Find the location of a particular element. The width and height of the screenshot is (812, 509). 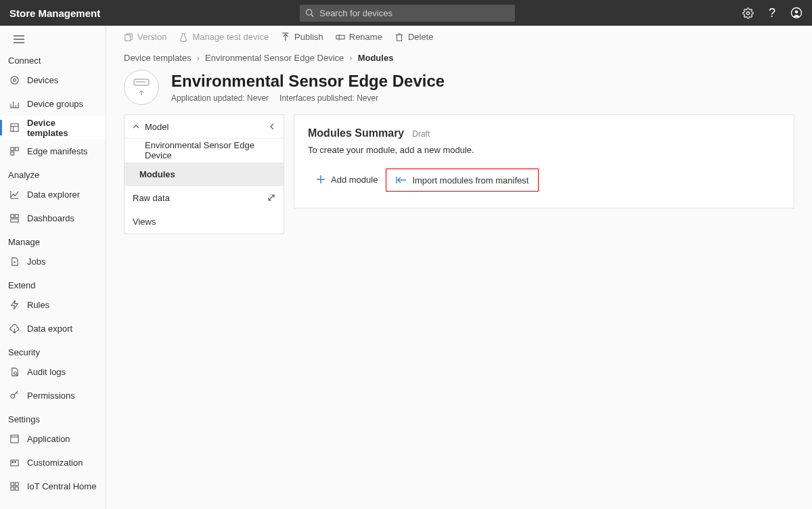

sidebar-item-device-templates: Device templates is located at coordinates (53, 127).